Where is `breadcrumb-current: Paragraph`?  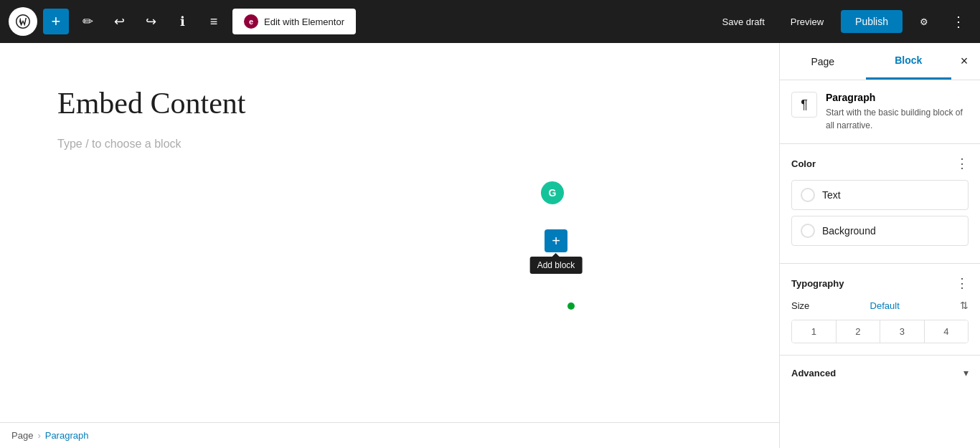 breadcrumb-current: Paragraph is located at coordinates (67, 436).